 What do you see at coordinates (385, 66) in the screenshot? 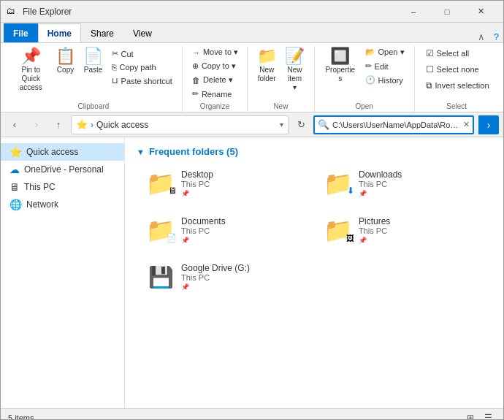
I see `edit-button: ✏ Edit` at bounding box center [385, 66].